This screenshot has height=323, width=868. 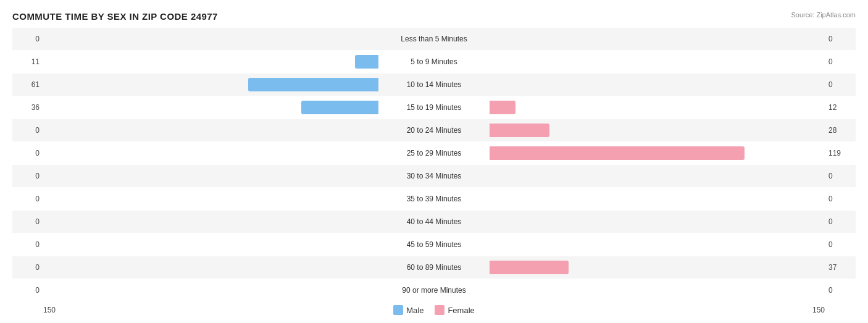 I want to click on category-label-box: Less than 5 Minutes, so click(x=434, y=39).